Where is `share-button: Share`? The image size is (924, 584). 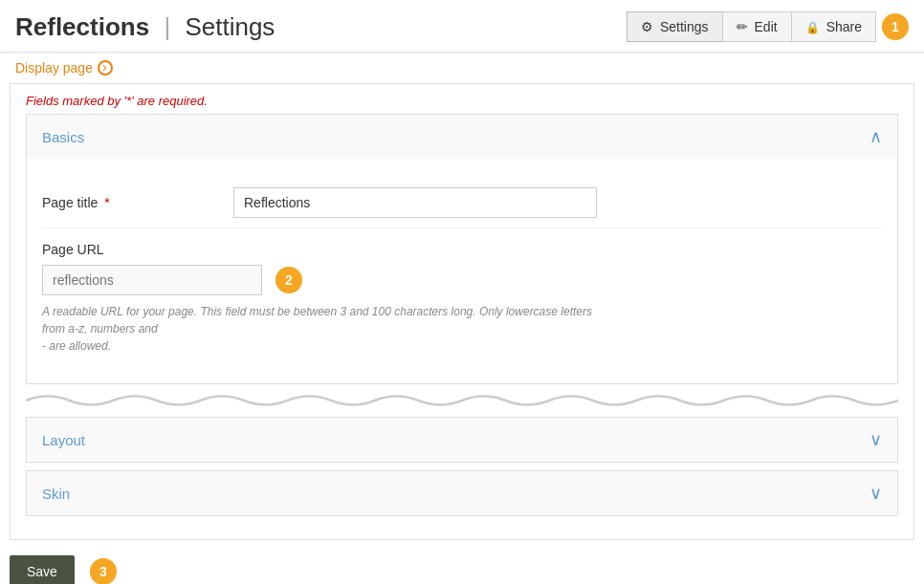 share-button: Share is located at coordinates (834, 27).